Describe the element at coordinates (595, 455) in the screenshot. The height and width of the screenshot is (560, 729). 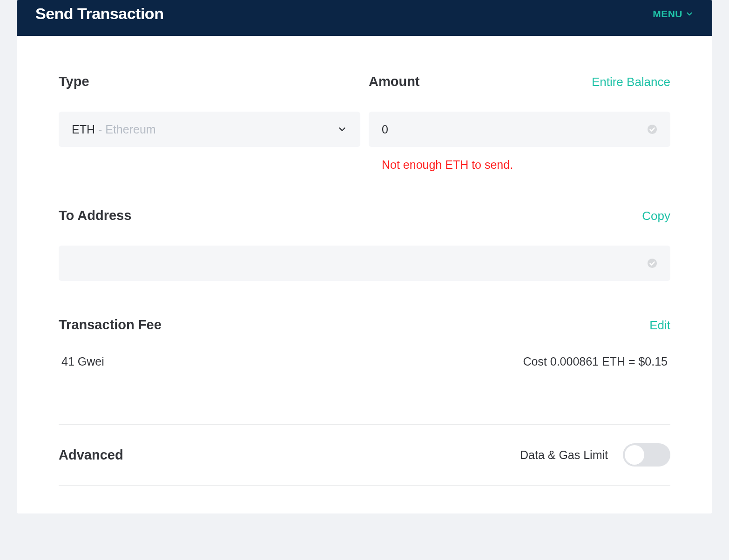
I see `advanced-right: Data & Gas Limit` at that location.